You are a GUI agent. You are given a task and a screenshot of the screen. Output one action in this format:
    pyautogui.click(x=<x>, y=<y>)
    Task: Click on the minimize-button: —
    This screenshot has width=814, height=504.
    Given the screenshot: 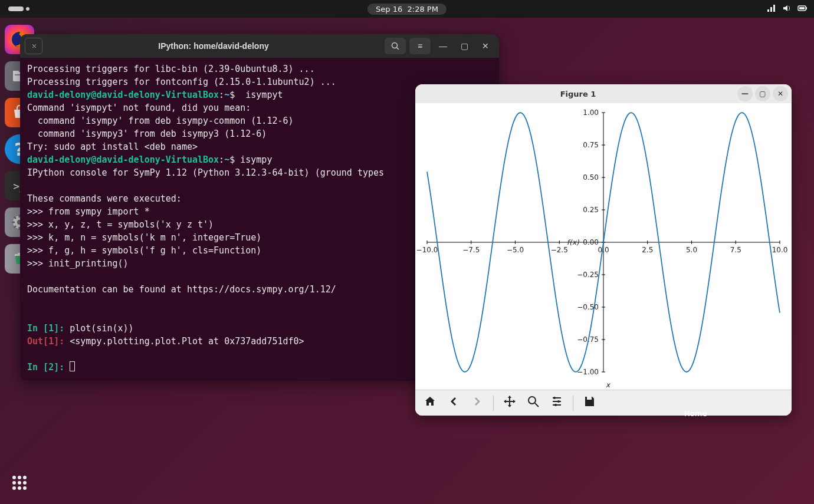 What is the action you would take?
    pyautogui.click(x=443, y=46)
    